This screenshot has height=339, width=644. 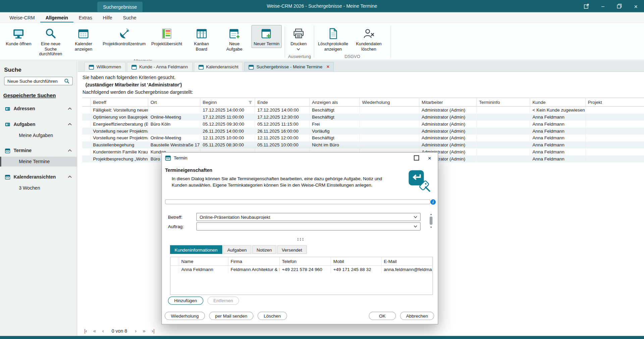 I want to click on sidebar-item-aufgaben: Aufgaben, so click(x=38, y=124).